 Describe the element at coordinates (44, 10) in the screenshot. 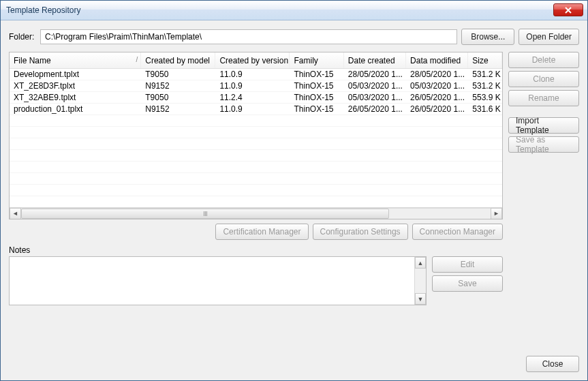

I see `window-title: Template Repository` at that location.